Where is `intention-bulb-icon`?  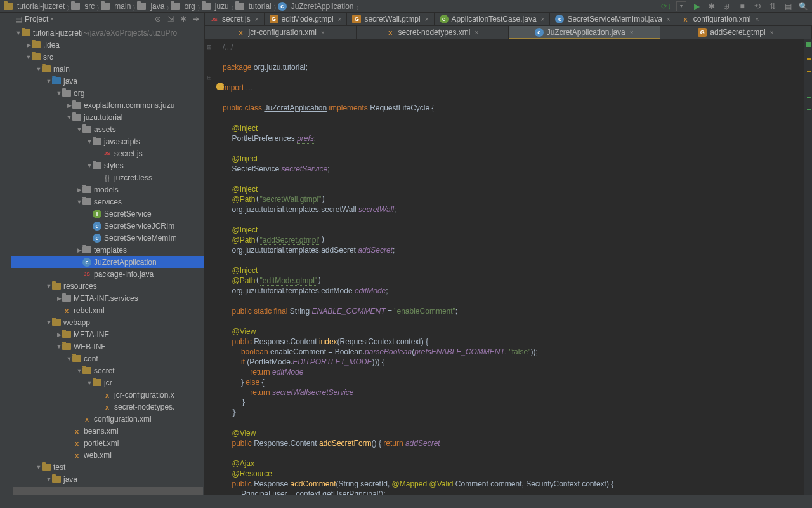
intention-bulb-icon is located at coordinates (220, 86).